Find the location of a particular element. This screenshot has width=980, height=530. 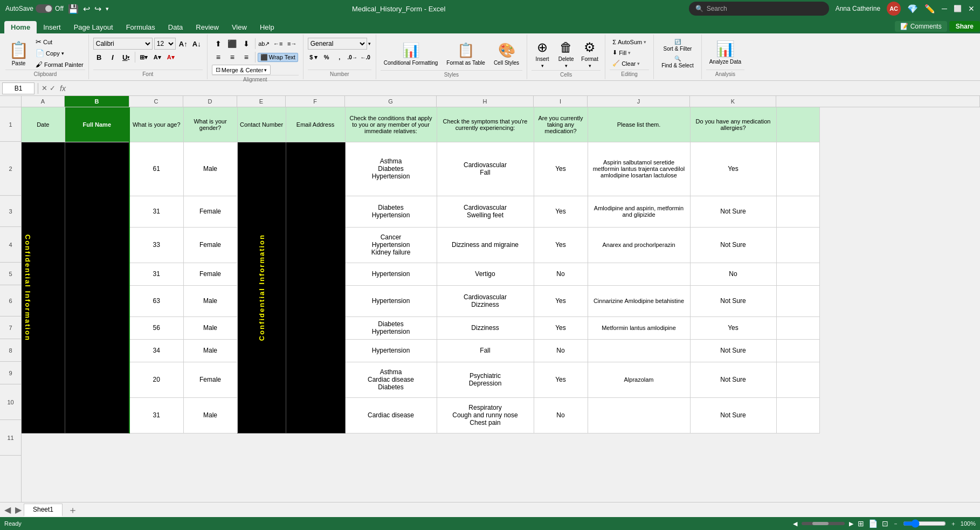

cell-J4: Anarex and prochorlperazin is located at coordinates (639, 245).